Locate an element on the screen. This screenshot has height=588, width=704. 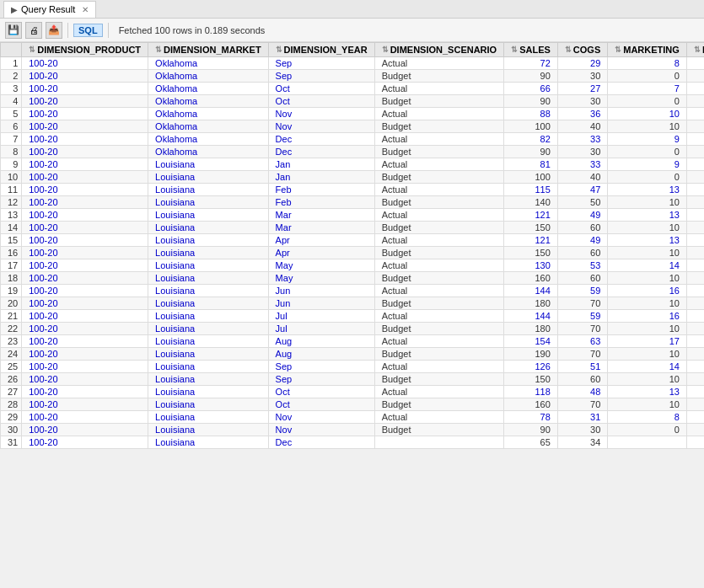
export-button: 📤 is located at coordinates (54, 30).